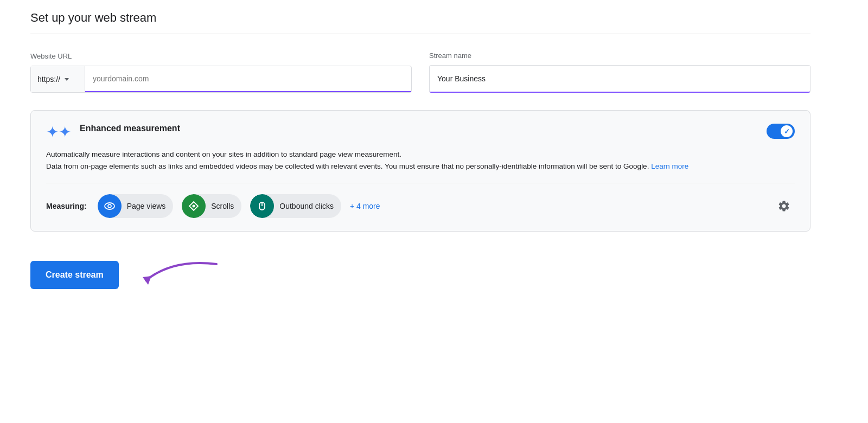 The image size is (868, 423). Describe the element at coordinates (420, 18) in the screenshot. I see `page-title: Set up your web stream` at that location.